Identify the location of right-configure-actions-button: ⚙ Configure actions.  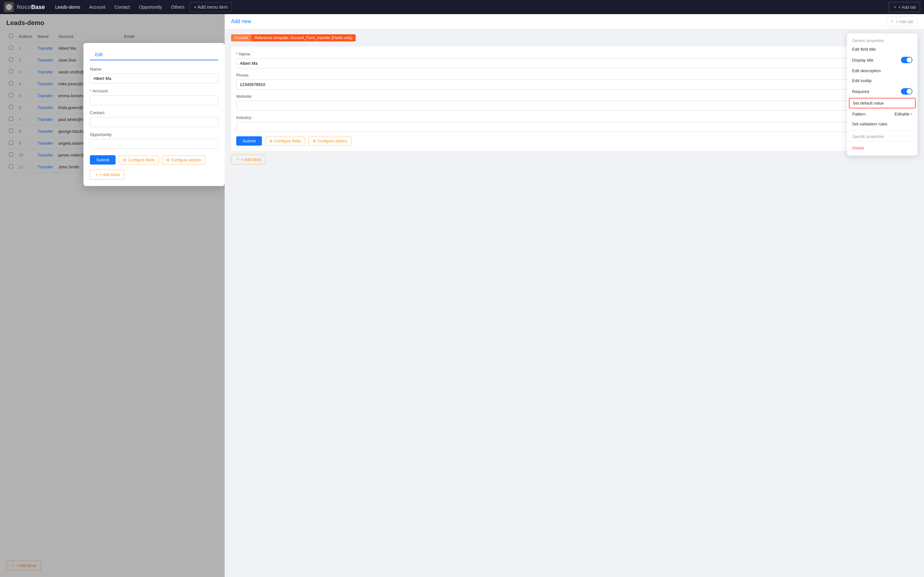
(330, 141).